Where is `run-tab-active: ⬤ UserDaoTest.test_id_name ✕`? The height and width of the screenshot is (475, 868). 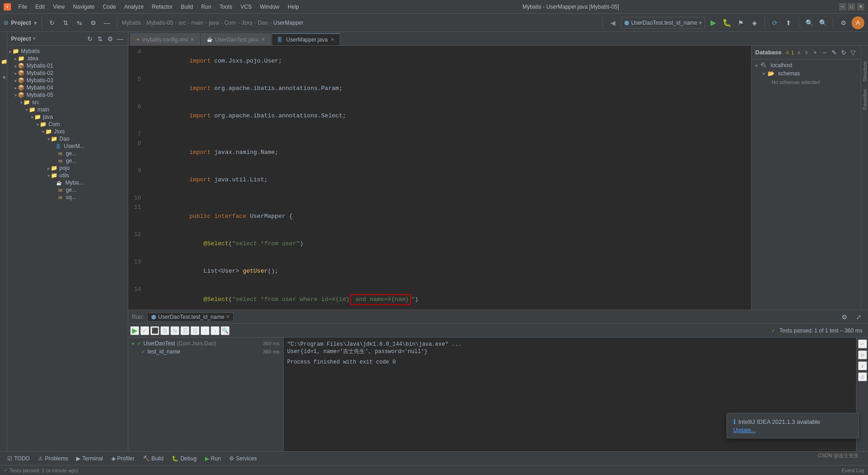 run-tab-active: ⬤ UserDaoTest.test_id_name ✕ is located at coordinates (190, 317).